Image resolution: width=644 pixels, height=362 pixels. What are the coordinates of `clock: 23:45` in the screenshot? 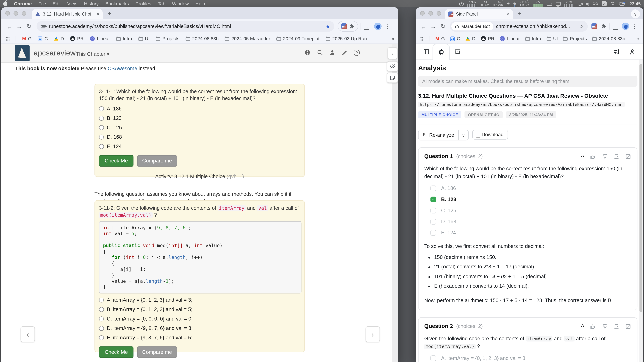 It's located at (635, 4).